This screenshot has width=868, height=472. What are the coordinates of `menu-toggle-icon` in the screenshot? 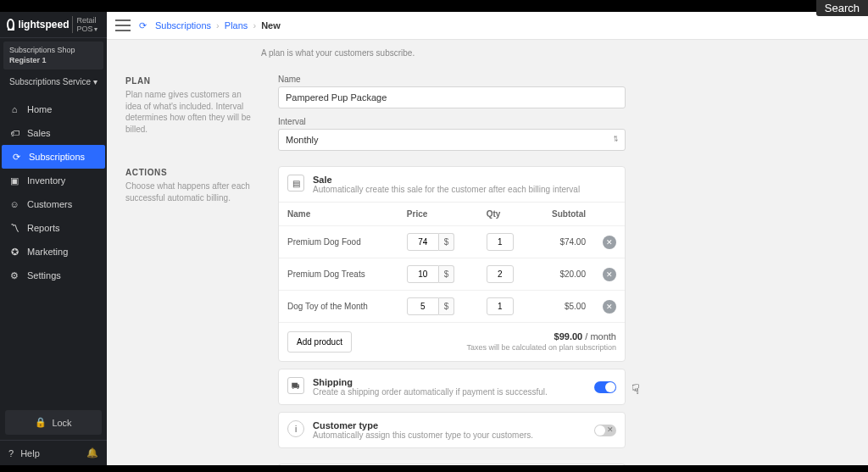 It's located at (123, 25).